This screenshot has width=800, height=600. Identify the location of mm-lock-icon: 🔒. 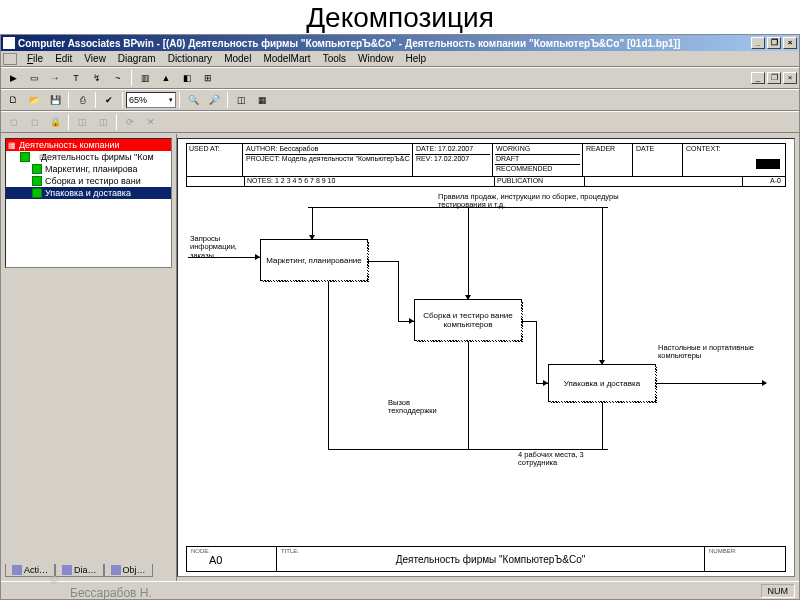
(55, 122).